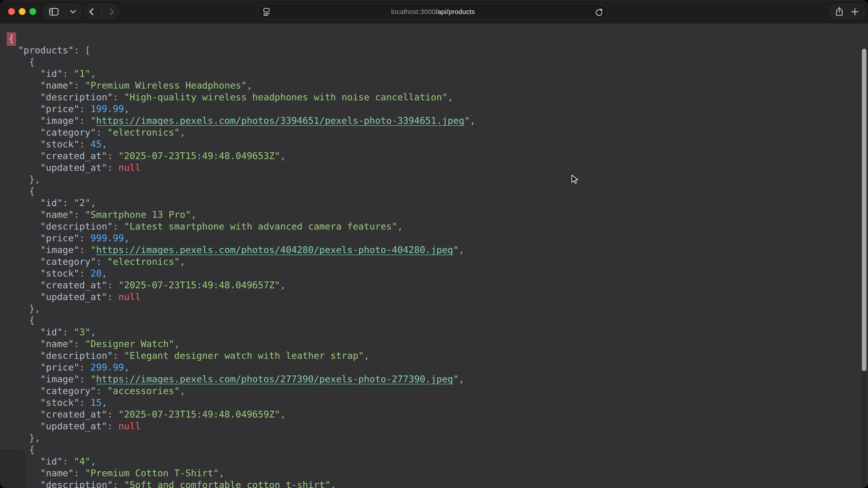 This screenshot has height=488, width=868. Describe the element at coordinates (73, 156) in the screenshot. I see `json-token-key: "created_at"` at that location.